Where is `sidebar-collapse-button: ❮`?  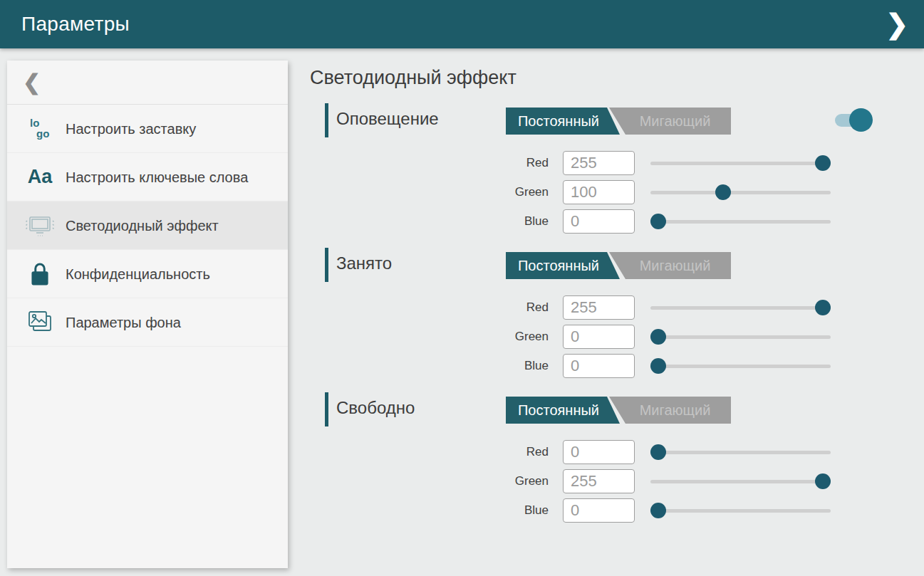 sidebar-collapse-button: ❮ is located at coordinates (147, 83).